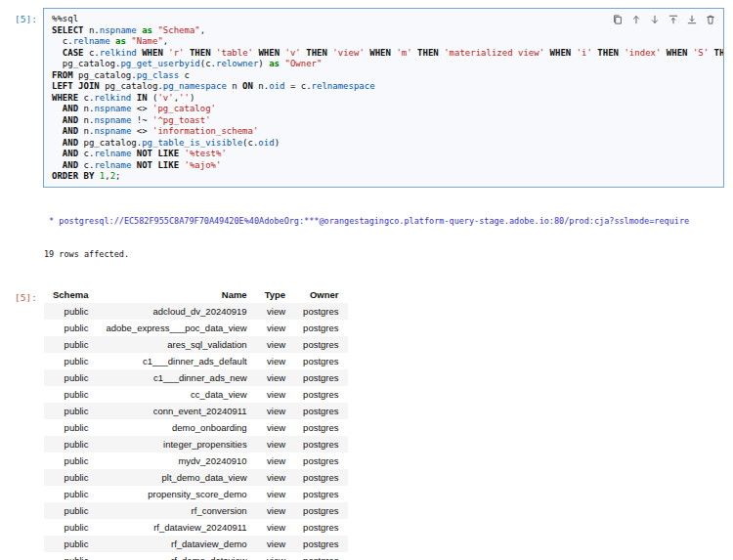 The height and width of the screenshot is (560, 733). What do you see at coordinates (195, 328) in the screenshot?
I see `table-row: publicadobe_express___poc_data_viewviewp…` at bounding box center [195, 328].